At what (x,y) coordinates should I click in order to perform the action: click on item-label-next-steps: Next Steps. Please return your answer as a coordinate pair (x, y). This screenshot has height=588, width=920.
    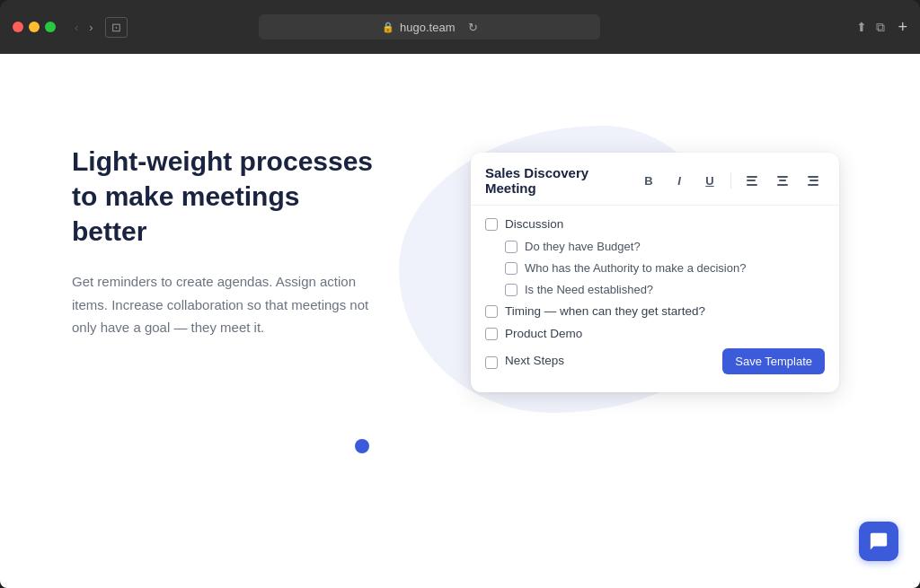
    Looking at the image, I should click on (535, 361).